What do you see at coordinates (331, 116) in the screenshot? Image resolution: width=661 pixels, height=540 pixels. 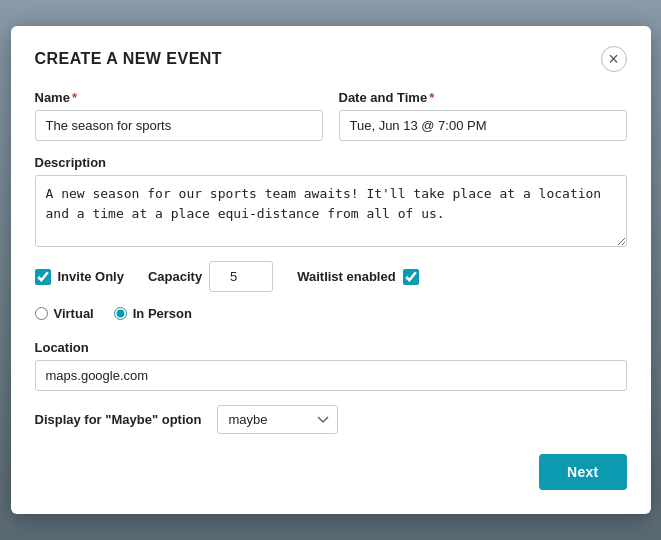 I see `name-datetime-row: Name* Date and Time*` at bounding box center [331, 116].